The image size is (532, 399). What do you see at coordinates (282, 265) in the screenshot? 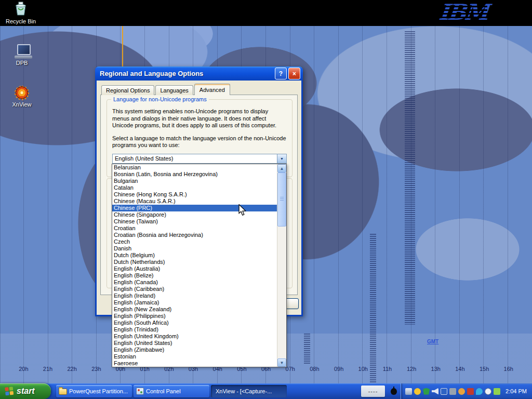
I see `list-scrollbar: ▲ ▼` at bounding box center [282, 265].